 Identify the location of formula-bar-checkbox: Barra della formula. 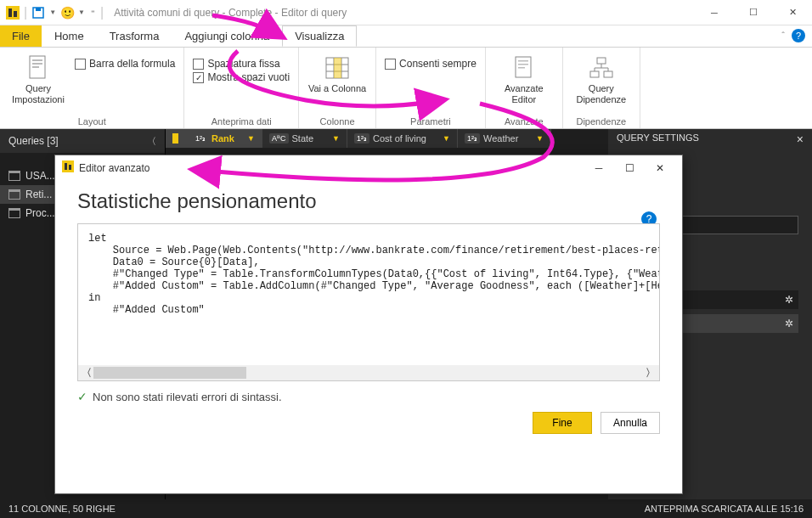
(125, 64).